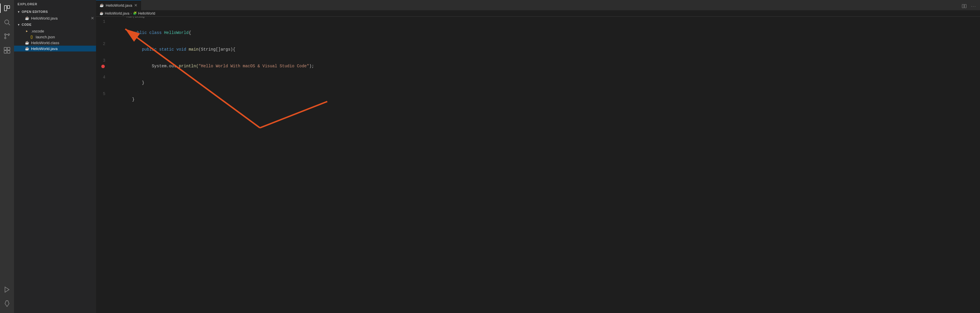 This screenshot has height=313, width=980. What do you see at coordinates (136, 5) in the screenshot?
I see `tab-close-btn: ✕` at bounding box center [136, 5].